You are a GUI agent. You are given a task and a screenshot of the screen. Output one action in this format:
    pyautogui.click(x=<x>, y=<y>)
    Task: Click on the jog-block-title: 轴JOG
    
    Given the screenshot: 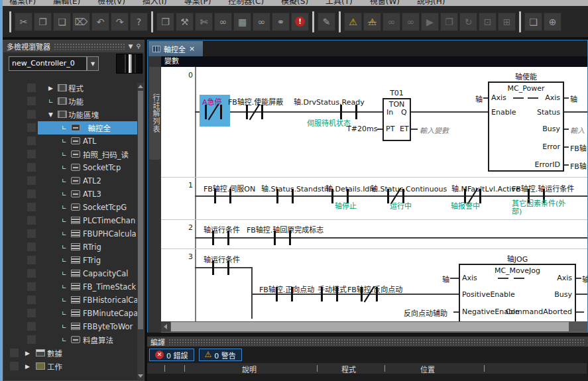 What is the action you would take?
    pyautogui.click(x=517, y=258)
    